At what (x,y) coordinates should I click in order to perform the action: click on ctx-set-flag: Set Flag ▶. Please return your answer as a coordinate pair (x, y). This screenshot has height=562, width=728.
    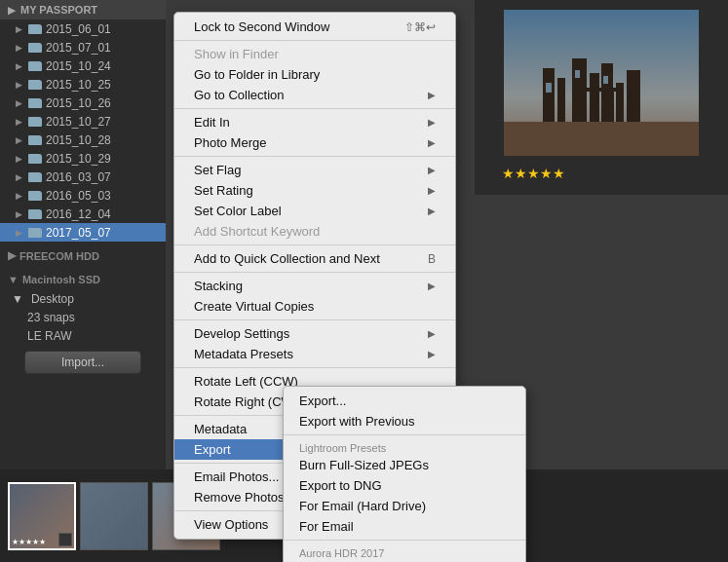
    Looking at the image, I should click on (315, 169).